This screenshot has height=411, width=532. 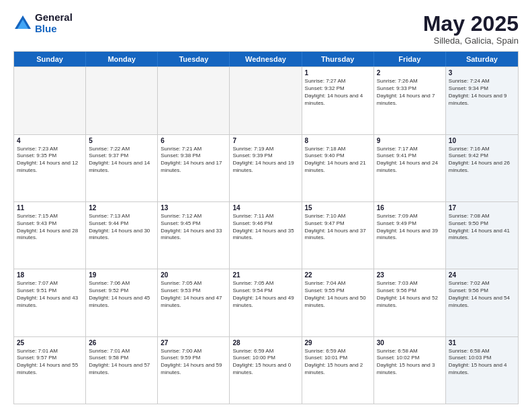 What do you see at coordinates (193, 371) in the screenshot?
I see `day-cell-27: 27Sunrise: 7:00 AM Sunset: 9:59 PM Dayli…` at bounding box center [193, 371].